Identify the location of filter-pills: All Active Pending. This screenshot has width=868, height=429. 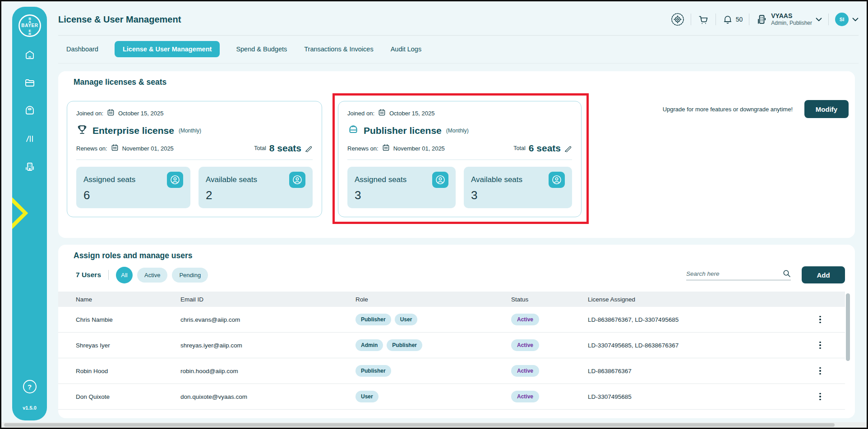
(162, 275).